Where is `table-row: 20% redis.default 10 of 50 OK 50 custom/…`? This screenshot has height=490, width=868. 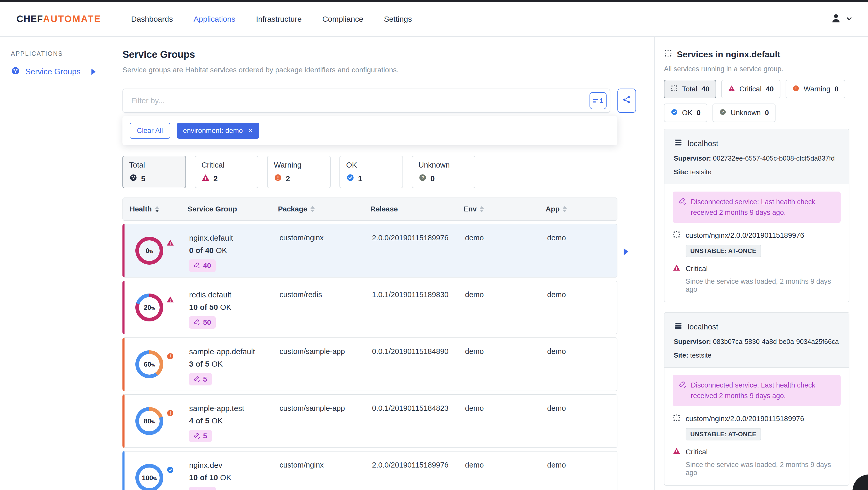 table-row: 20% redis.default 10 of 50 OK 50 custom/… is located at coordinates (370, 307).